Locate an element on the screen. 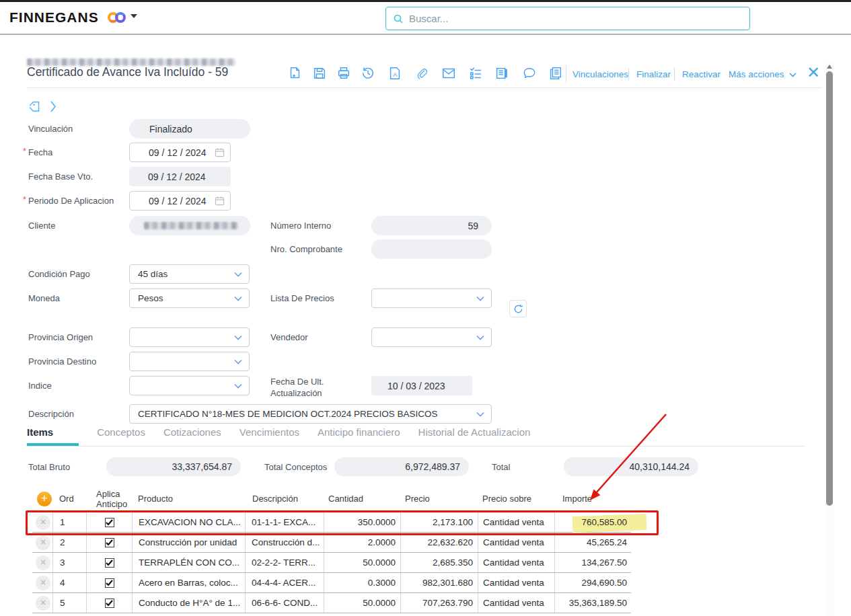  cell-importe: 760,585.00 is located at coordinates (593, 522).